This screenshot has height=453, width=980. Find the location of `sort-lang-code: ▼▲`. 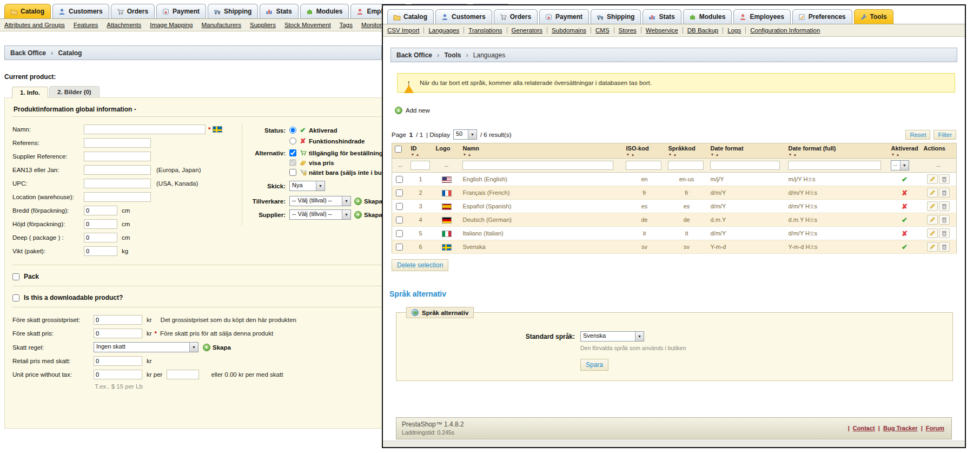

sort-lang-code: ▼▲ is located at coordinates (687, 155).